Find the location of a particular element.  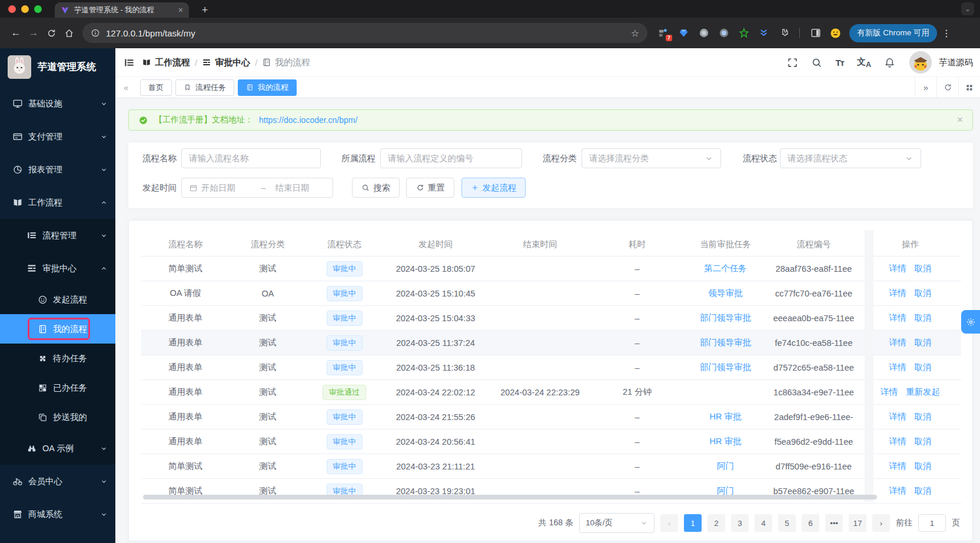

page-button-17: 17 is located at coordinates (858, 523).